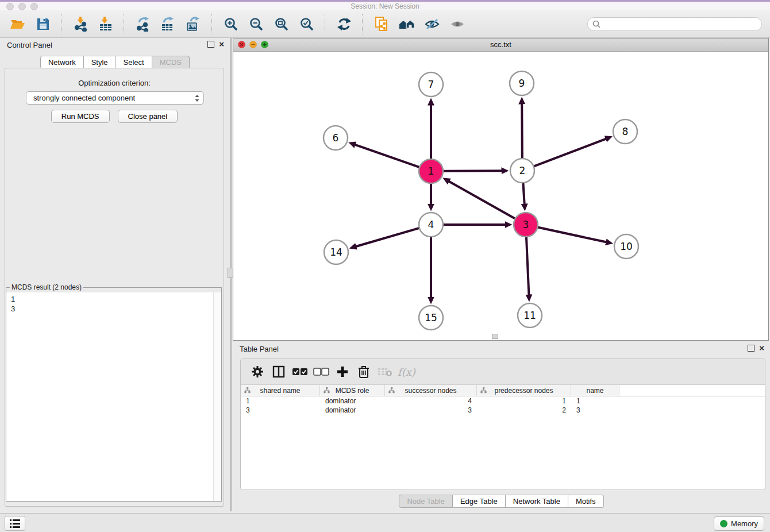 This screenshot has height=532, width=770. What do you see at coordinates (17, 24) in the screenshot?
I see `open-session-button` at bounding box center [17, 24].